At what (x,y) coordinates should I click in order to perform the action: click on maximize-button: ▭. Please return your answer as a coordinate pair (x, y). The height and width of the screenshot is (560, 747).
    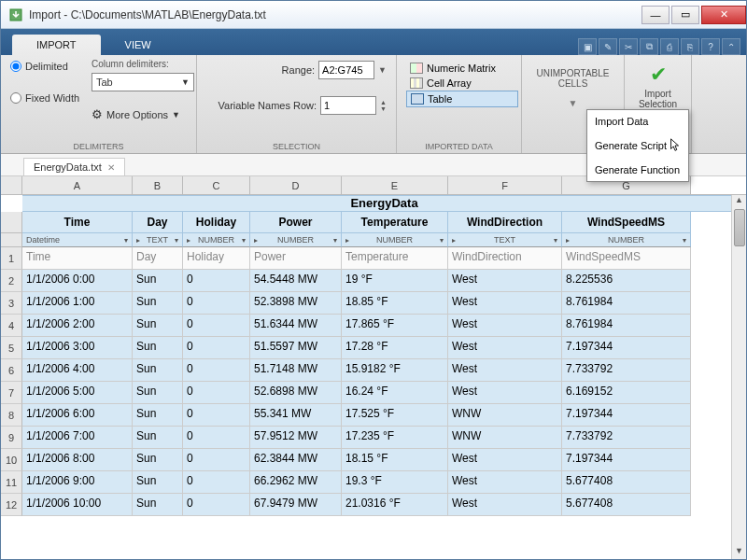
    Looking at the image, I should click on (685, 15).